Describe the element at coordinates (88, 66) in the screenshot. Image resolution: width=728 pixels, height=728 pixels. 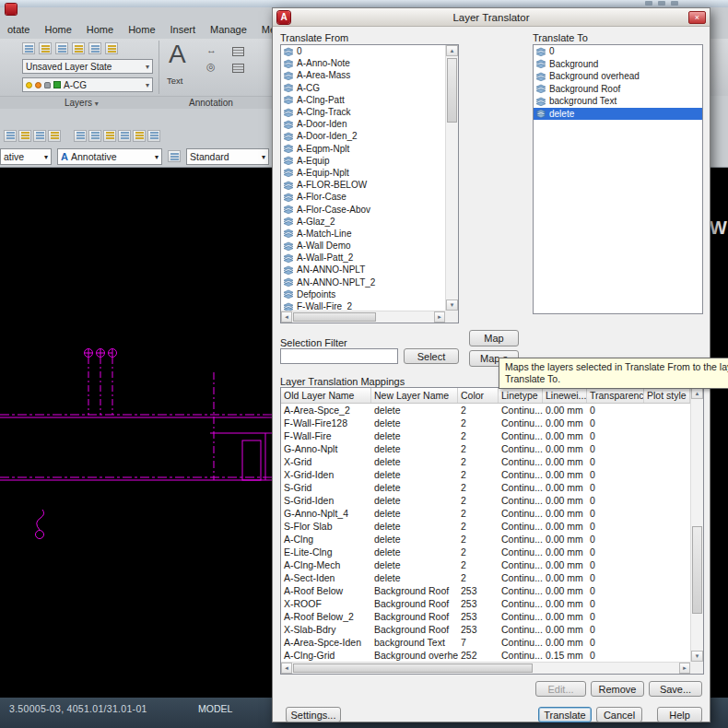
I see `layer-state-combo: Unsaved Layer State ▾` at that location.